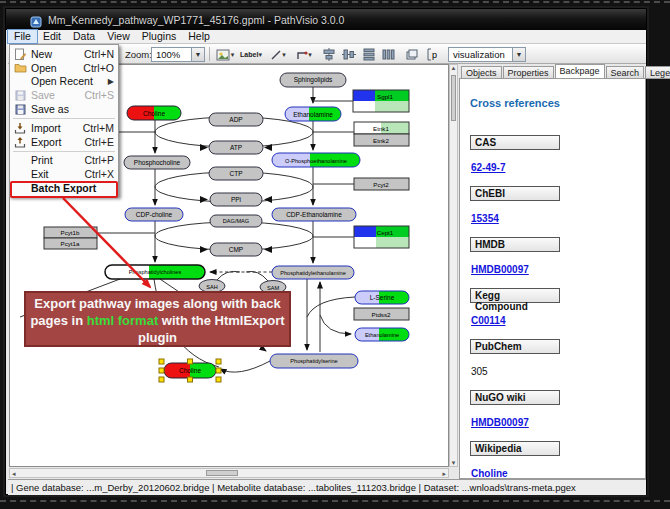  I want to click on node-phosphatidylethanolamine: Phosphatidylethanolamine, so click(313, 272).